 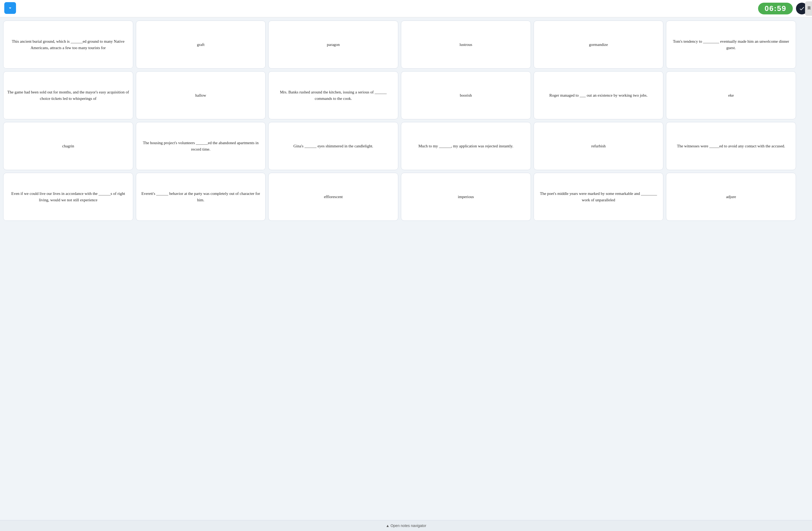 I want to click on open-notes-navigator: ▲ Open notes navigator, so click(x=406, y=526).